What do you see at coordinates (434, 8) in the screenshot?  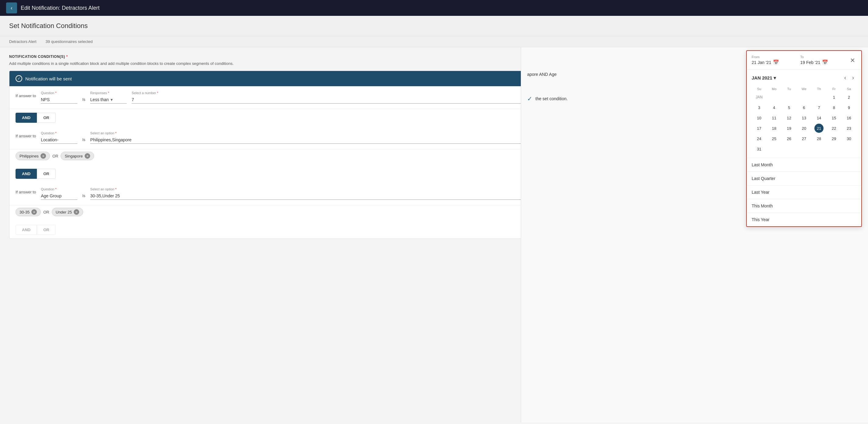 I see `top-bar: ‹ Edit Notification: Detractors Alert` at bounding box center [434, 8].